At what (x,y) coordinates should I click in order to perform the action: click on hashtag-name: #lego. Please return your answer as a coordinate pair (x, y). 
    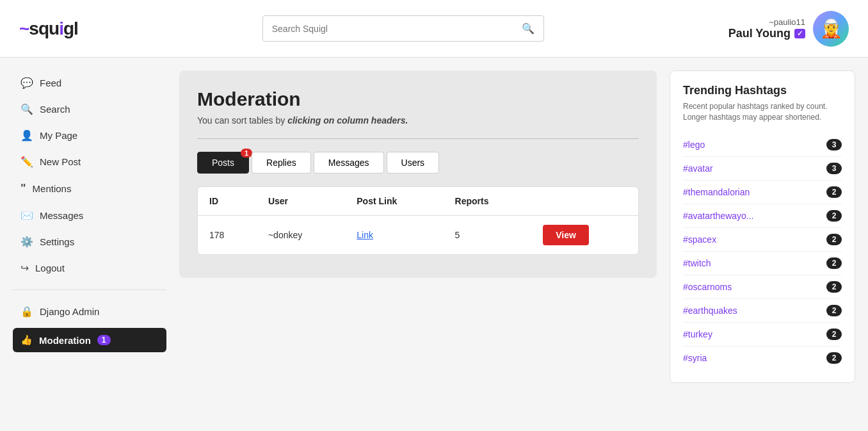
    Looking at the image, I should click on (694, 145).